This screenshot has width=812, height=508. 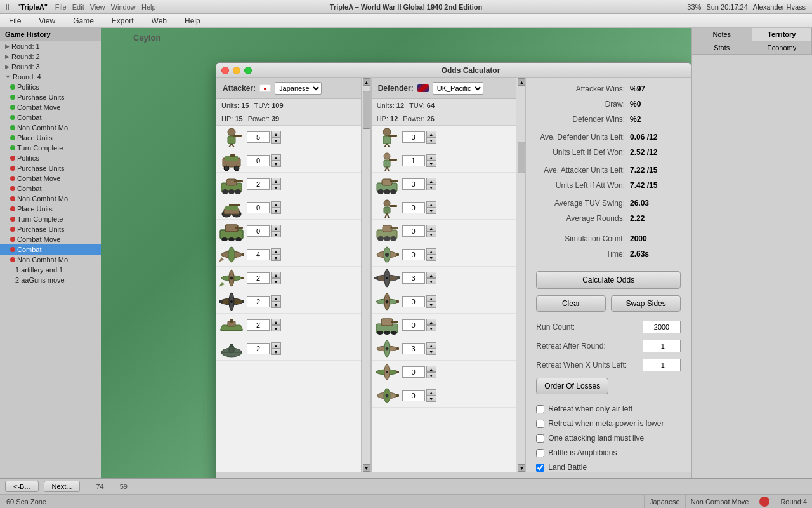 I want to click on defender-infantry3-up: ▲, so click(x=431, y=204).